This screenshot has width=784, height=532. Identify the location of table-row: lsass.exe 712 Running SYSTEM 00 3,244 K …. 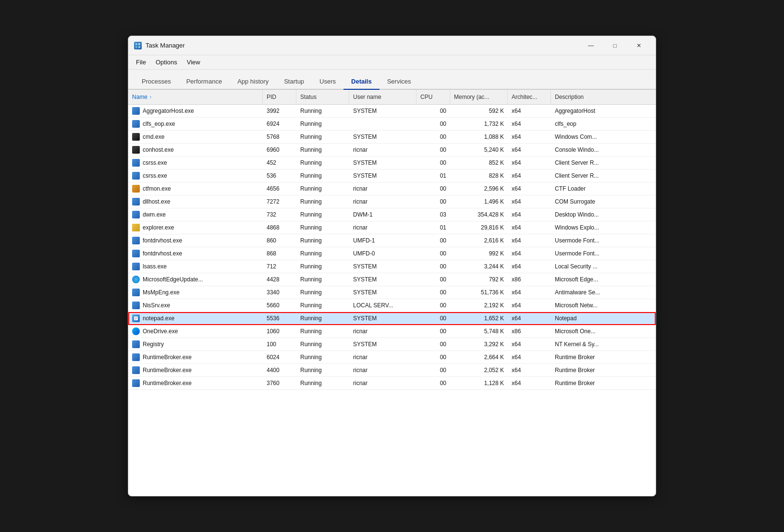
(392, 267).